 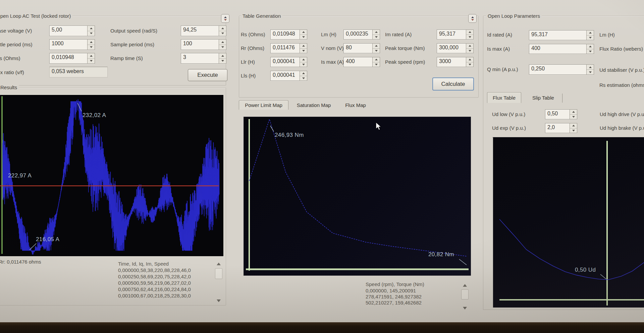 What do you see at coordinates (72, 31) in the screenshot?
I see `phase-voltage-field: 5,00` at bounding box center [72, 31].